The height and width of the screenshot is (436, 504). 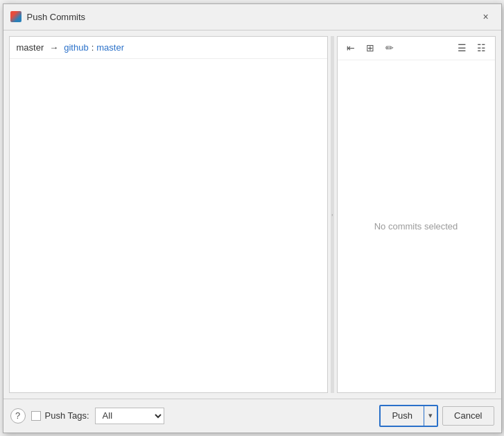 What do you see at coordinates (110, 47) in the screenshot?
I see `remote-branch-name: master` at bounding box center [110, 47].